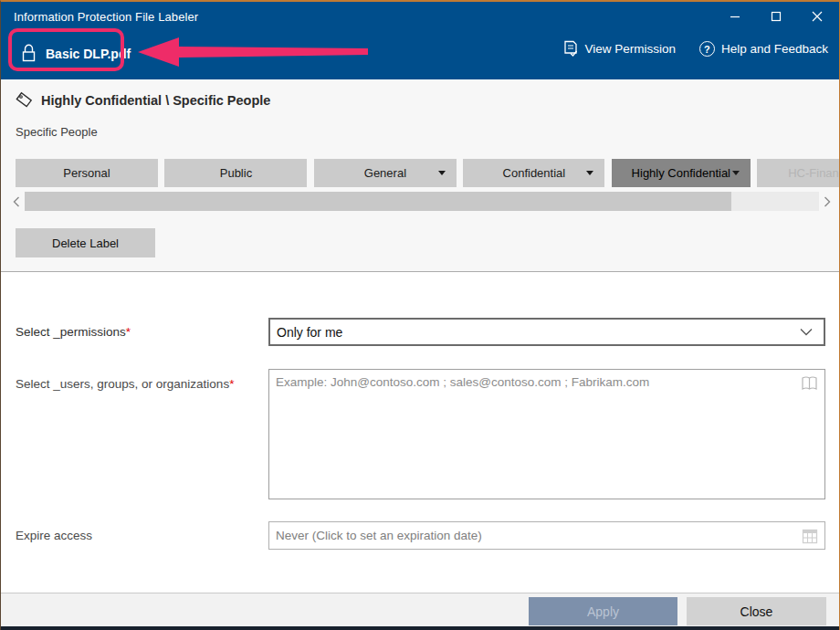 Image resolution: width=840 pixels, height=630 pixels. I want to click on current-file: Basic DLP.pdf, so click(76, 53).